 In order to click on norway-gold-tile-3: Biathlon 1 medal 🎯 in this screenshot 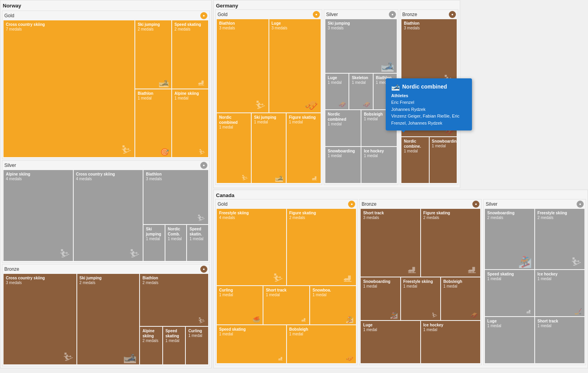, I will do `click(153, 123)`.